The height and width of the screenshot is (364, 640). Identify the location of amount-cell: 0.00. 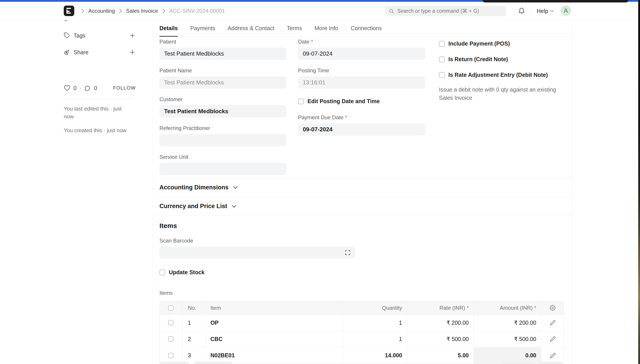
(508, 356).